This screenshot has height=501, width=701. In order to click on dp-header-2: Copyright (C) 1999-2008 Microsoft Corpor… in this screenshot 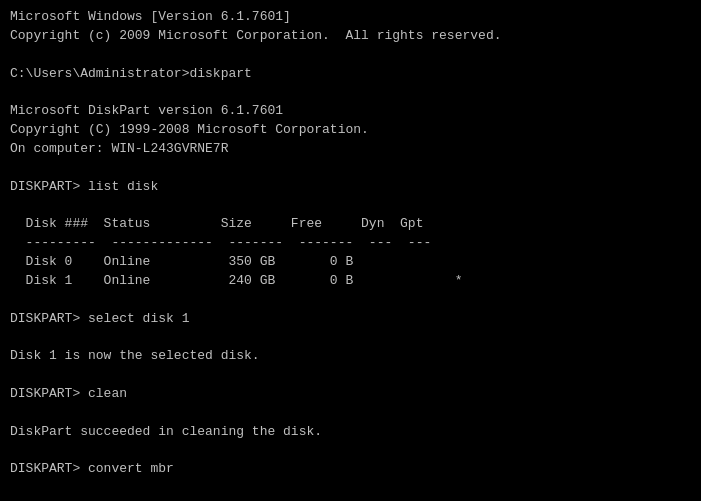, I will do `click(350, 130)`.